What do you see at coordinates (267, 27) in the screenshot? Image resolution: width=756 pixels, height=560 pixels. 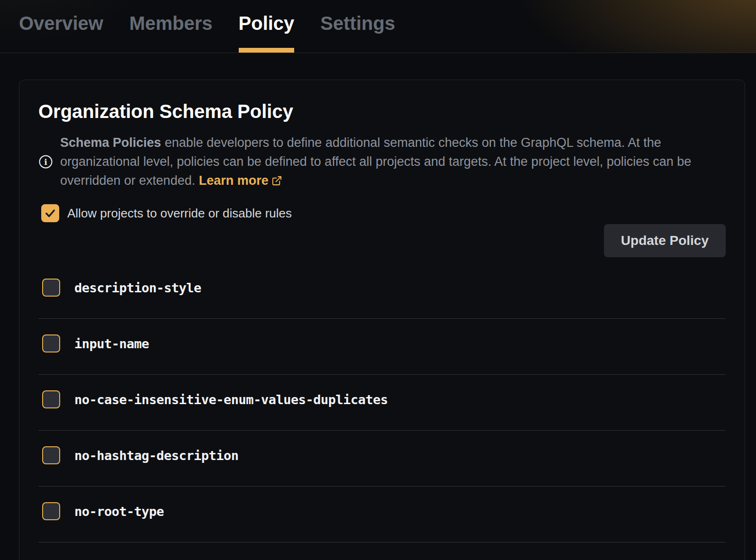 I see `tab-policy: Policy` at bounding box center [267, 27].